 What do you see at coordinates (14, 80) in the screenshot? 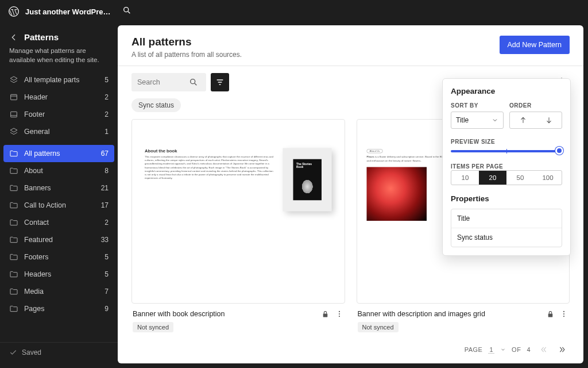
I see `layers-icon` at bounding box center [14, 80].